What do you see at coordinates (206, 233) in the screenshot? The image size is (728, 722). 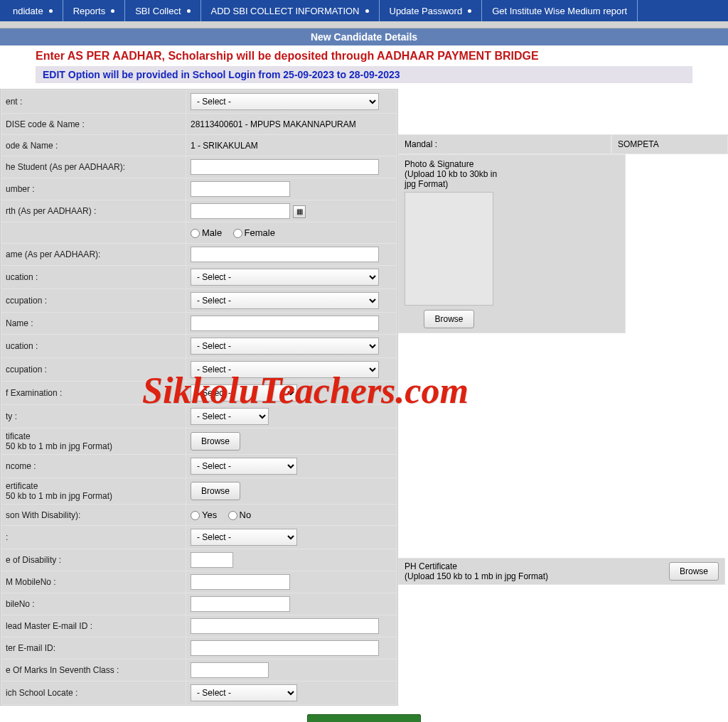 I see `radio-male-label: Male` at bounding box center [206, 233].